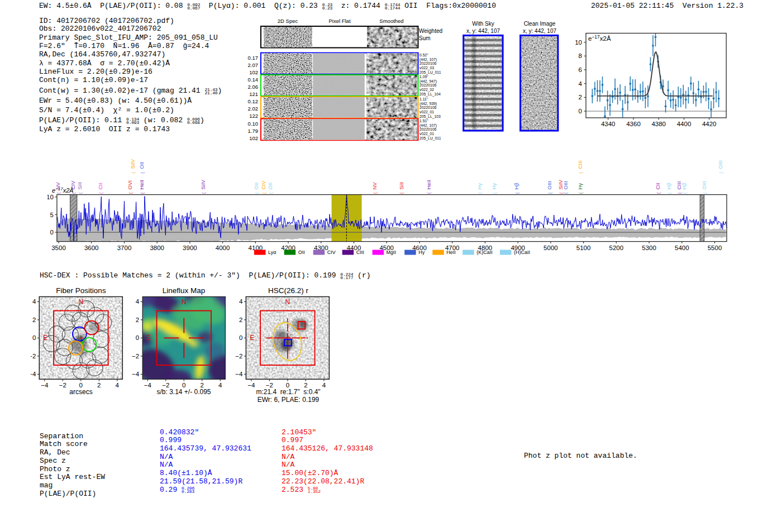  I want to click on svg-text: MgII, so click(392, 252).